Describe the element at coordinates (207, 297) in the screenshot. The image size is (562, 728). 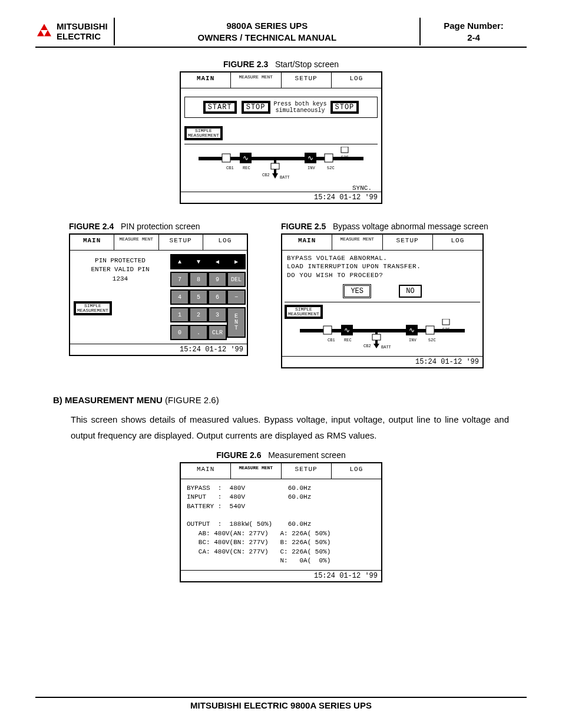
I see `keypad: ▲ ▼ ◀ ▶ 7 8 9 DEL 4 5 6 − 1` at that location.